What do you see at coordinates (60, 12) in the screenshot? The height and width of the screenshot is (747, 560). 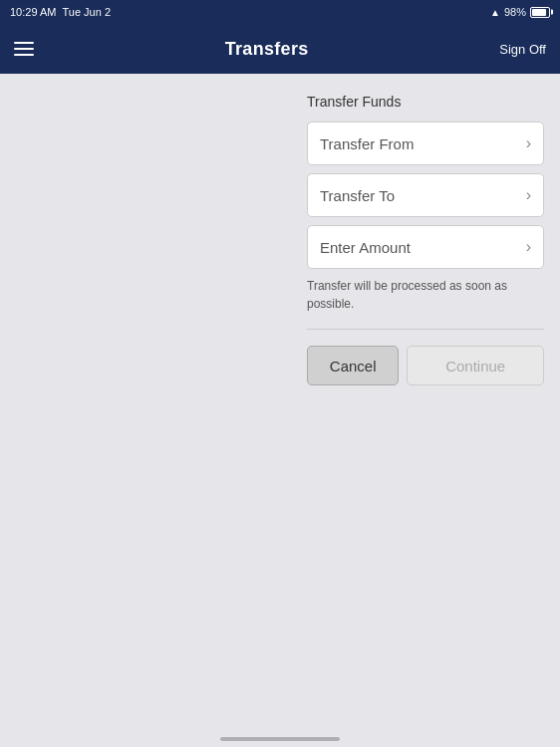 I see `status-bar-left: 10:29 AM Tue Jun 2` at bounding box center [60, 12].